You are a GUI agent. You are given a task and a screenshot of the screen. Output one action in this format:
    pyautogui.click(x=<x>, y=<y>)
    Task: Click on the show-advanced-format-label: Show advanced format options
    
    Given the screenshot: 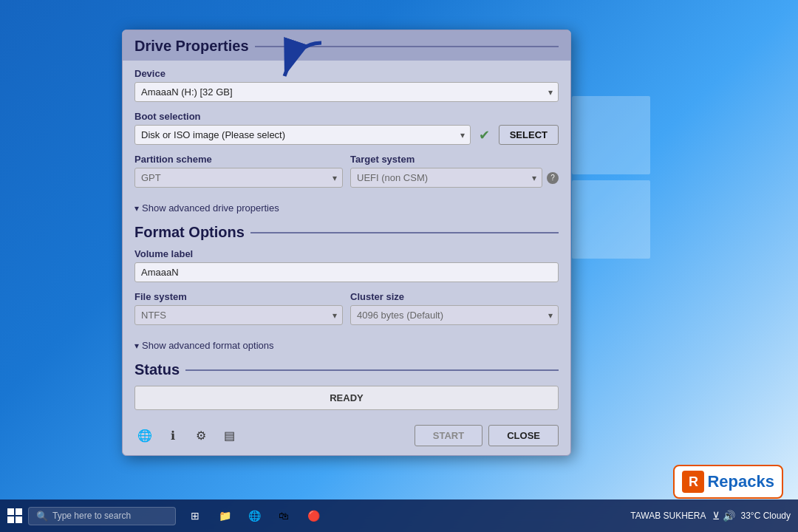 What is the action you would take?
    pyautogui.click(x=208, y=346)
    